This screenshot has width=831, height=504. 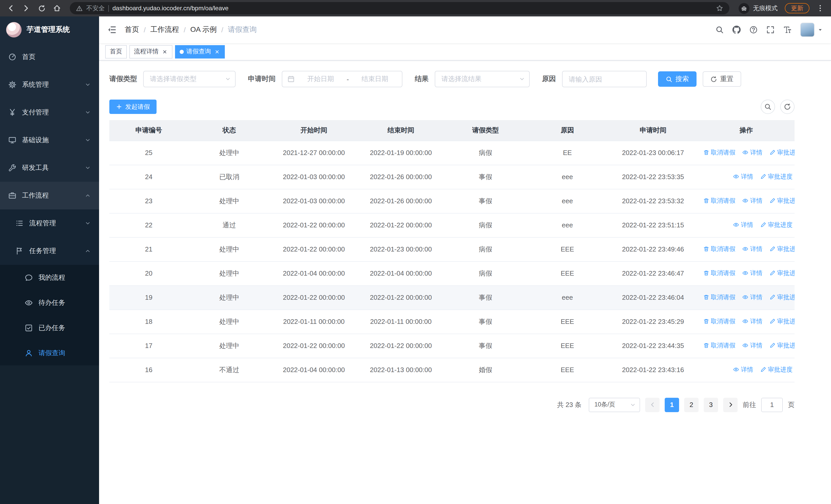 I want to click on sidebar-item-process-management: 流程管理, so click(x=50, y=223).